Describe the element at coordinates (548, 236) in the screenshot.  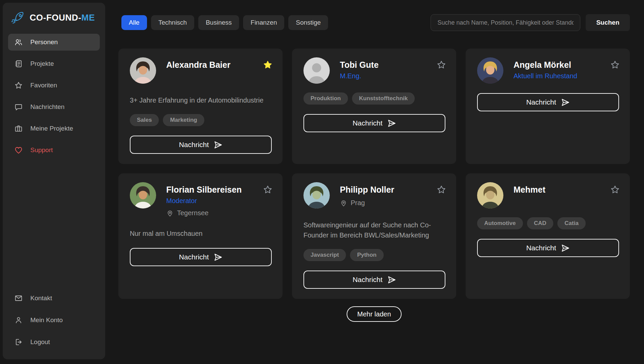
I see `person-card: Mehmet Automotive CAD Catia Nachricht` at that location.